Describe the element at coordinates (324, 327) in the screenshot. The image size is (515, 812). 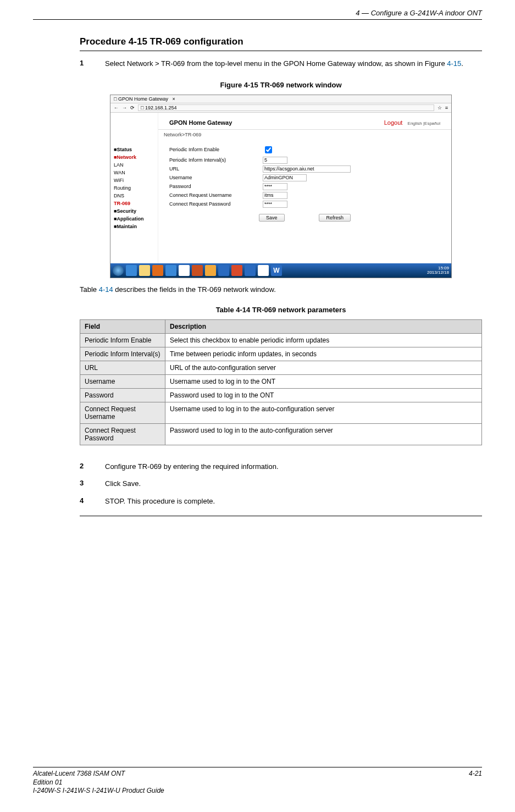
I see `table-head-desc: Description` at that location.